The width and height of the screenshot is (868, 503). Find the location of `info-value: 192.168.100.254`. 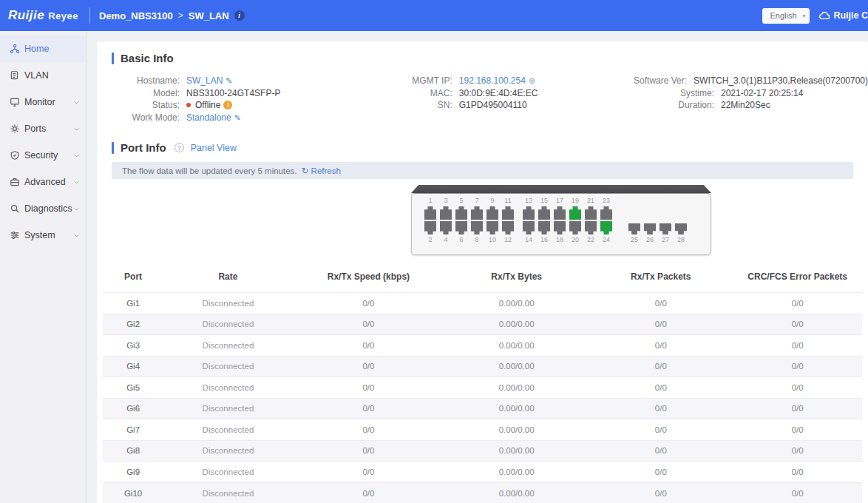

info-value: 192.168.100.254 is located at coordinates (492, 81).